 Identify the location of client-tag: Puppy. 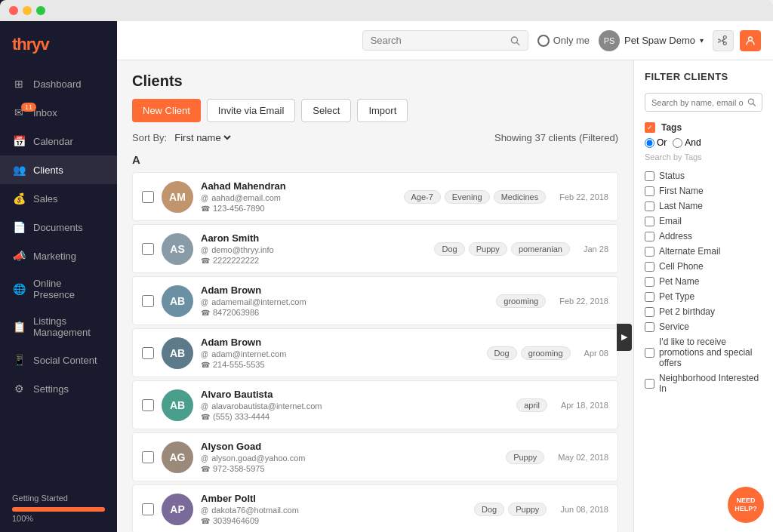
(527, 509).